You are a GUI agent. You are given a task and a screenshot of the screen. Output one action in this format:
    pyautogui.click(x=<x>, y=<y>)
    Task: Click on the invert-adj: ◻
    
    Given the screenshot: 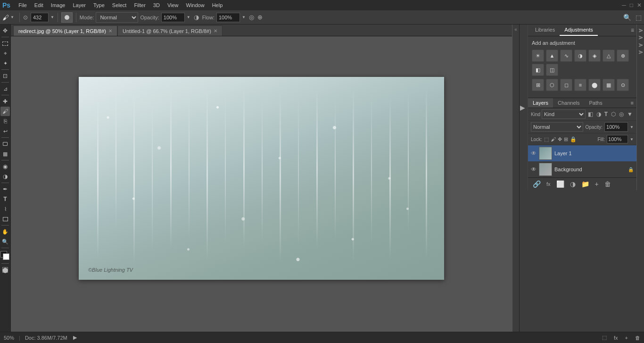 What is the action you would take?
    pyautogui.click(x=566, y=85)
    